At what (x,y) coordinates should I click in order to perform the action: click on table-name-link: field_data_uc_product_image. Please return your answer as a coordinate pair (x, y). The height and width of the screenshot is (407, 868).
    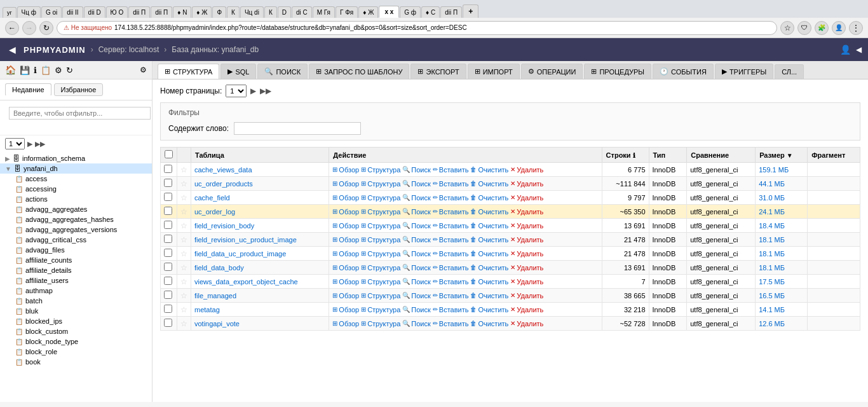
    Looking at the image, I should click on (240, 254).